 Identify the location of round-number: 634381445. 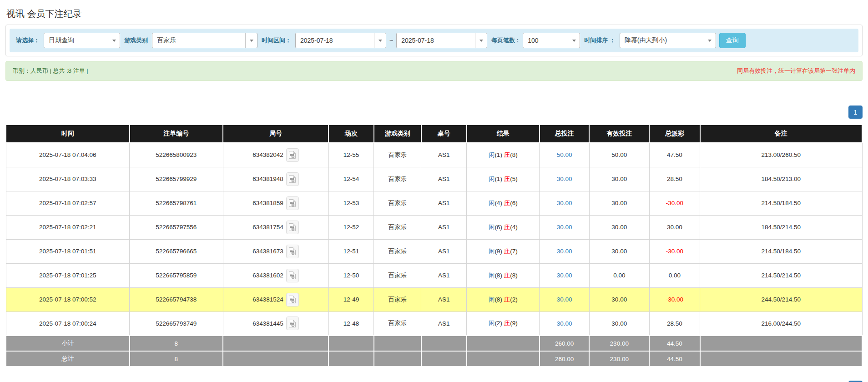
(268, 324).